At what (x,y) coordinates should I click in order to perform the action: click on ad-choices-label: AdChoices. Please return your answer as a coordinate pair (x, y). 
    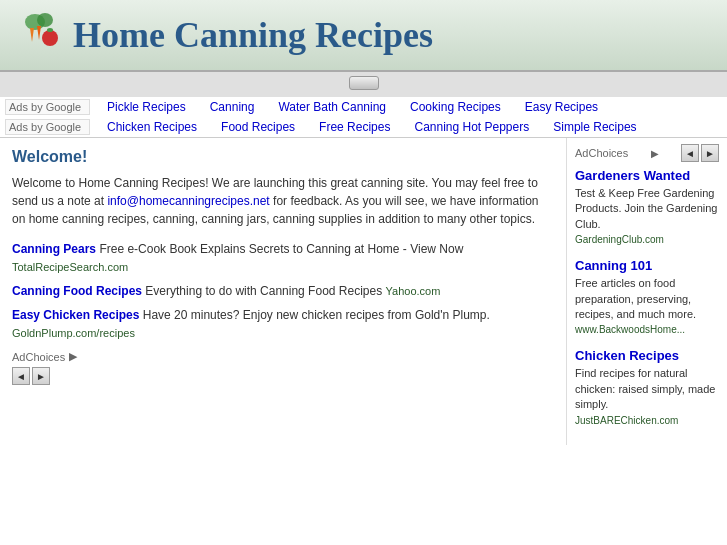
    Looking at the image, I should click on (38, 357).